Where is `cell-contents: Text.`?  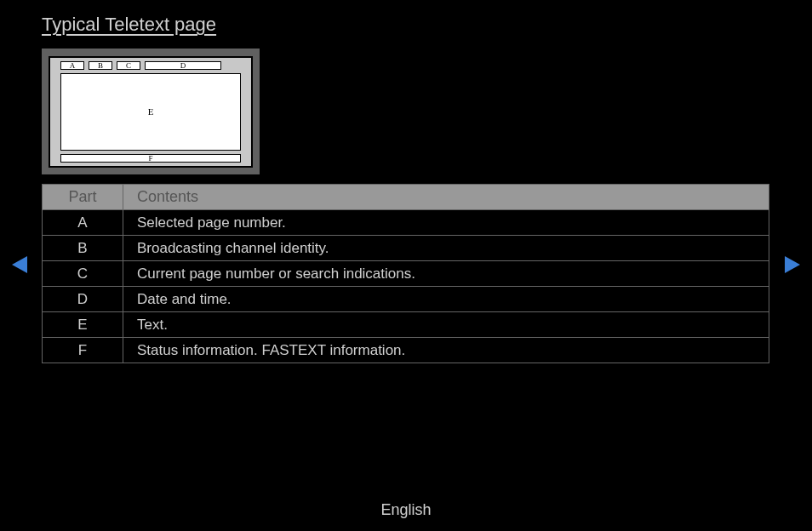
cell-contents: Text. is located at coordinates (446, 325).